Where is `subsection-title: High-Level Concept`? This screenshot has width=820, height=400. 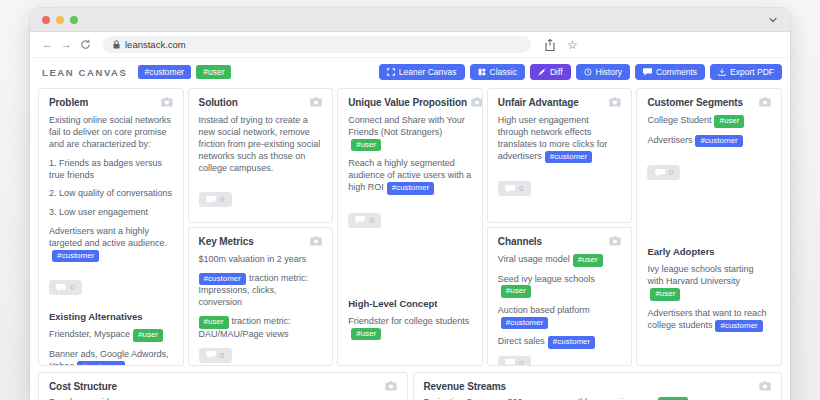
subsection-title: High-Level Concept is located at coordinates (410, 304).